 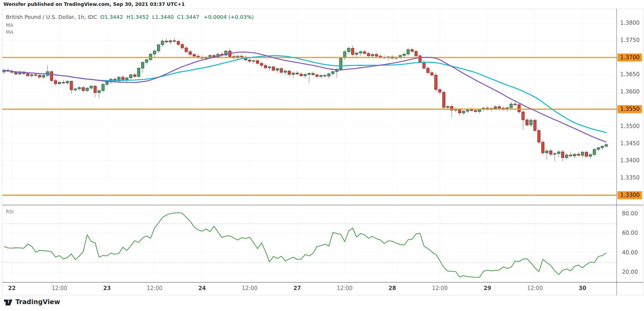 What do you see at coordinates (130, 17) in the screenshot?
I see `symbol-title-row: British Pound / U.S. Dollar, 1h, IDC O1.…` at bounding box center [130, 17].